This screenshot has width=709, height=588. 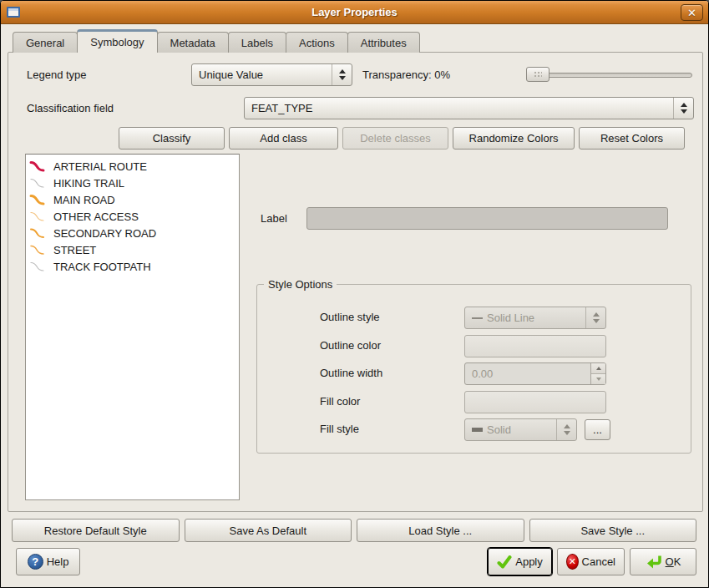 What do you see at coordinates (529, 561) in the screenshot?
I see `apply-button-label: Apply` at bounding box center [529, 561].